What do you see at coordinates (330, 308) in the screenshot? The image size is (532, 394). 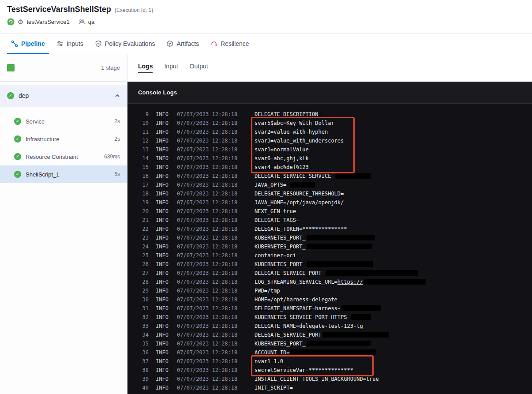 I see `log-line: 31INFO07/07/2023 12:28:18DELEGATE_NAMESP…` at bounding box center [330, 308].